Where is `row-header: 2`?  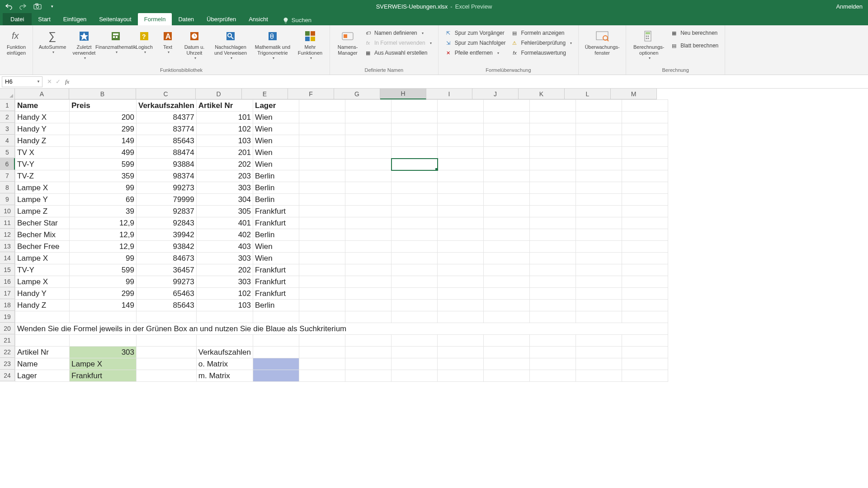
row-header: 2 is located at coordinates (7, 117).